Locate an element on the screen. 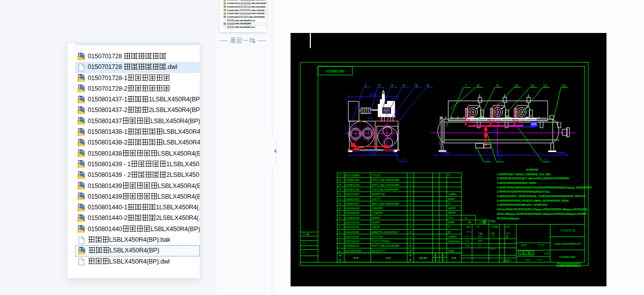  svg-text: 1020 is located at coordinates (561, 153).